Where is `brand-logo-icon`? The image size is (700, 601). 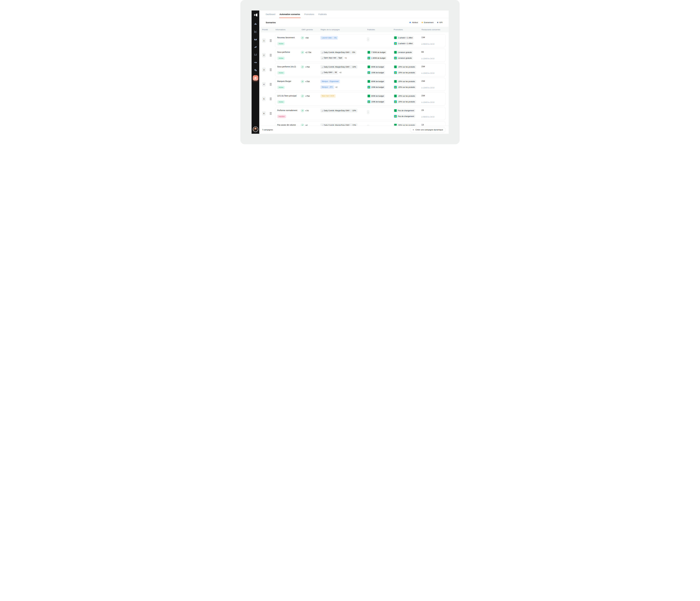
brand-logo-icon is located at coordinates (255, 15).